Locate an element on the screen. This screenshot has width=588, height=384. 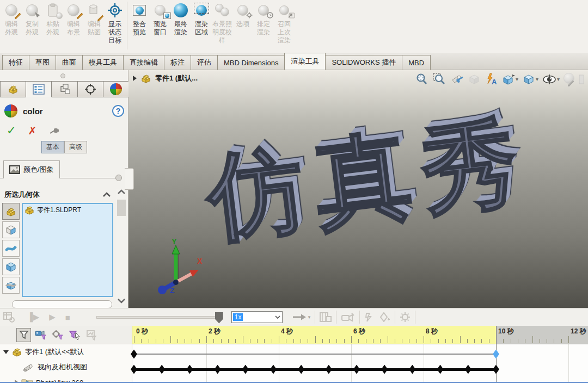
simulation-settings-button is located at coordinates (405, 317).